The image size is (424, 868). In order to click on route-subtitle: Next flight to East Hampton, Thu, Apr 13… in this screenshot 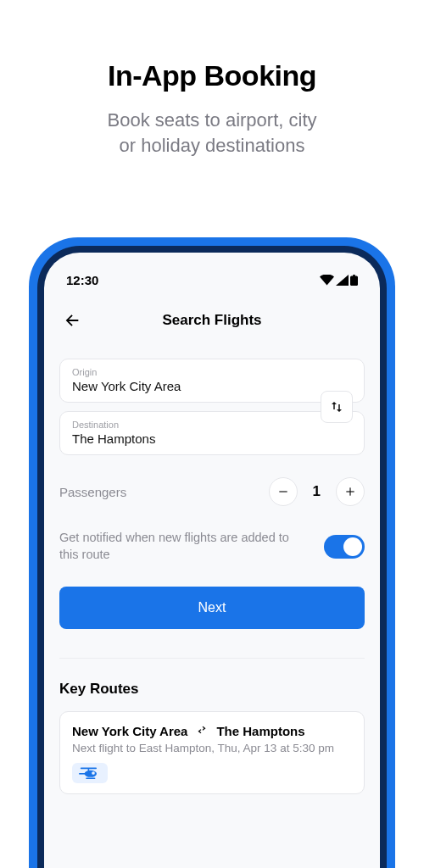, I will do `click(212, 748)`.